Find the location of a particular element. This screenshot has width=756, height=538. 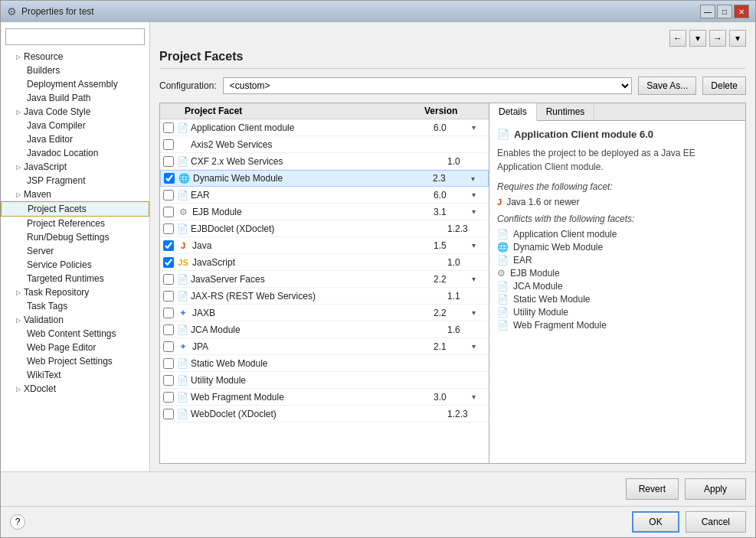

facet-name-javascript: JavaScript is located at coordinates (320, 262).